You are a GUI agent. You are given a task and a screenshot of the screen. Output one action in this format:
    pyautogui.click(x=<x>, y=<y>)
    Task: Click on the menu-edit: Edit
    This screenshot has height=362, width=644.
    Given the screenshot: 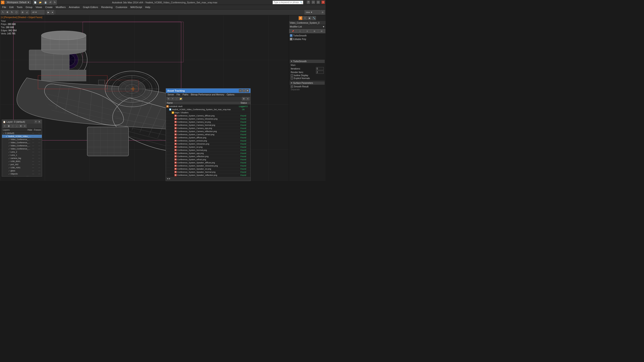 What is the action you would take?
    pyautogui.click(x=12, y=7)
    